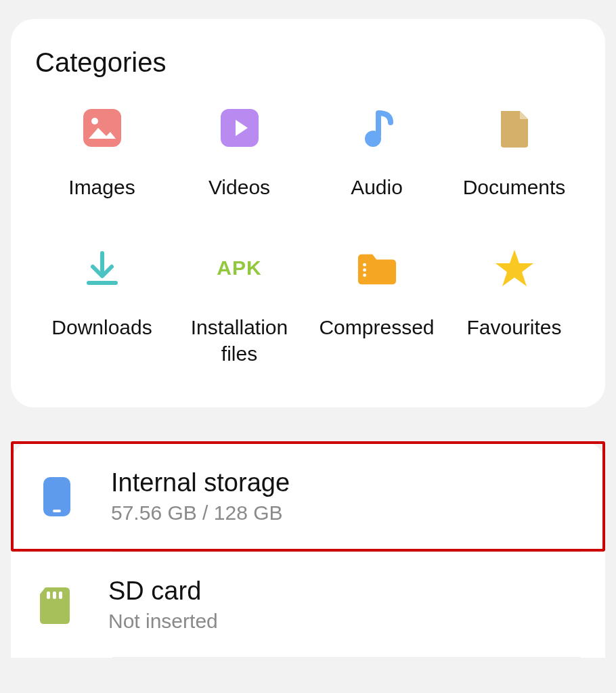  I want to click on category-label: Images, so click(102, 187).